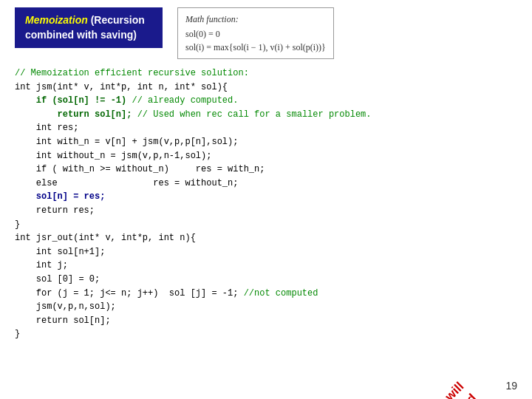  I want to click on code-line-13: int j;, so click(266, 266).